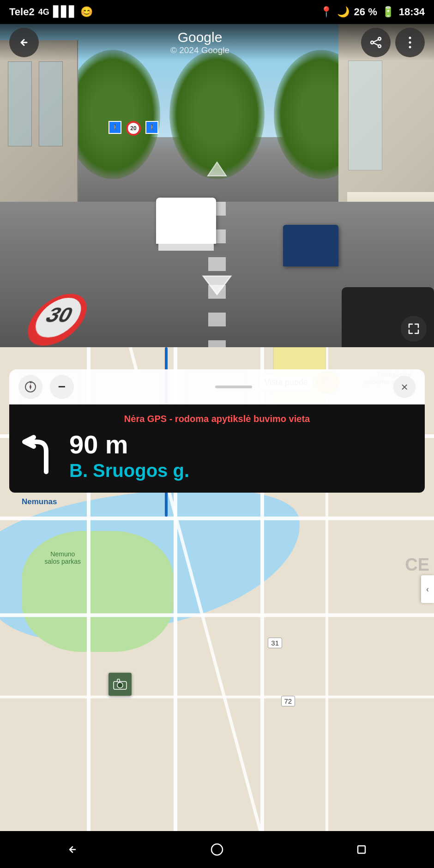 Image resolution: width=434 pixels, height=868 pixels. Describe the element at coordinates (200, 37) in the screenshot. I see `google-title: Google` at that location.